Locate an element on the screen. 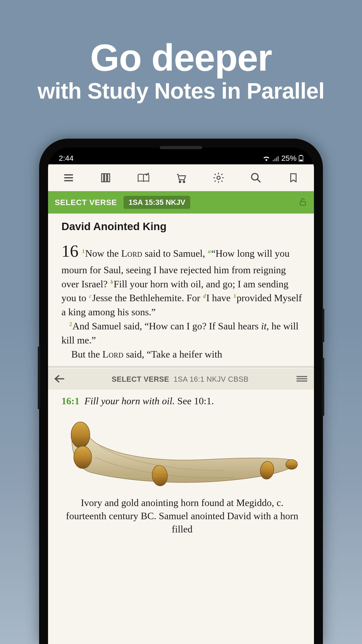 This screenshot has width=362, height=644. study-note-line: 16:1 Fill your horn with oil. See 10:1. is located at coordinates (182, 401).